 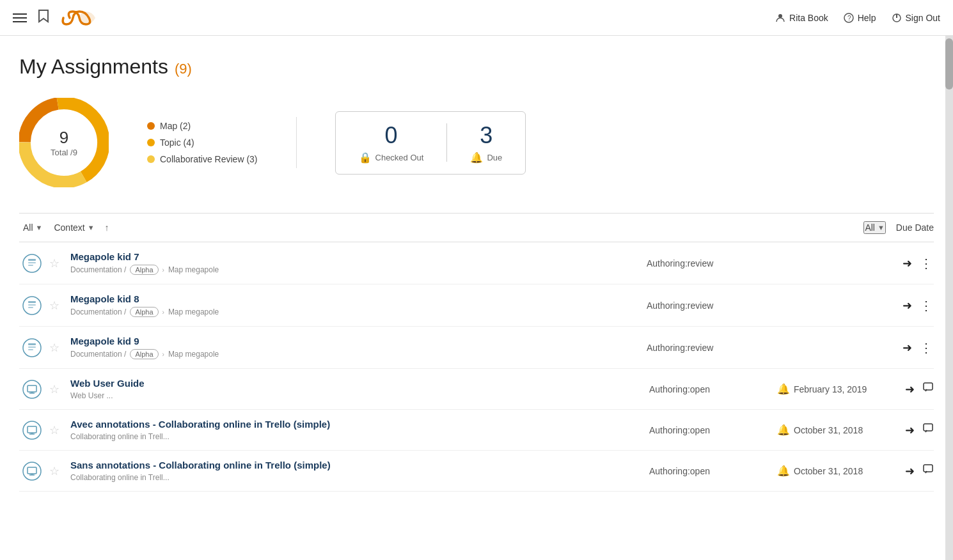 I want to click on sort-icon: ↑, so click(x=107, y=228).